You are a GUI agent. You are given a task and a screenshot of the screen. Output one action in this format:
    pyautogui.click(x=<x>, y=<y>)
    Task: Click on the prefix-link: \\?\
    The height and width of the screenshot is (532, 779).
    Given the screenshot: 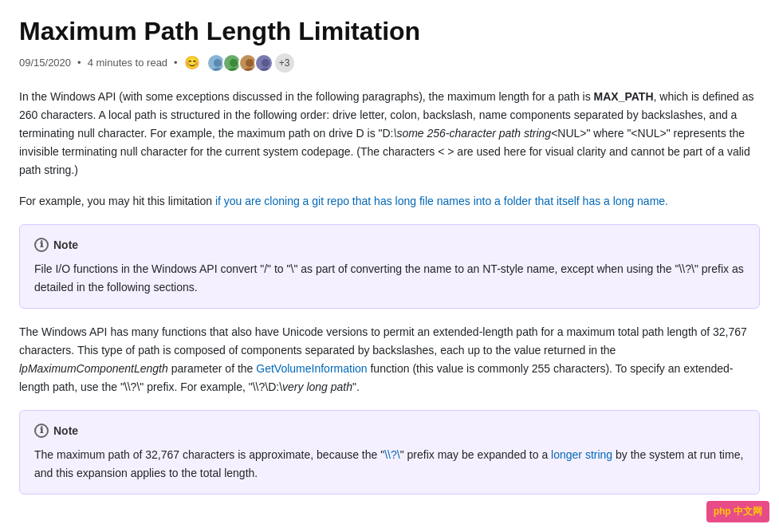 What is the action you would take?
    pyautogui.click(x=392, y=455)
    